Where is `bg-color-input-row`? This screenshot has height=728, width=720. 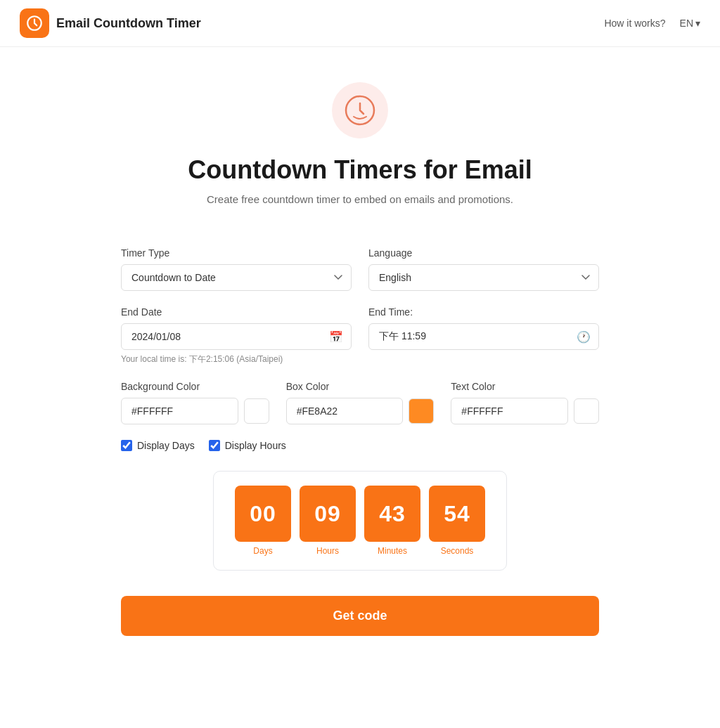
bg-color-input-row is located at coordinates (195, 411).